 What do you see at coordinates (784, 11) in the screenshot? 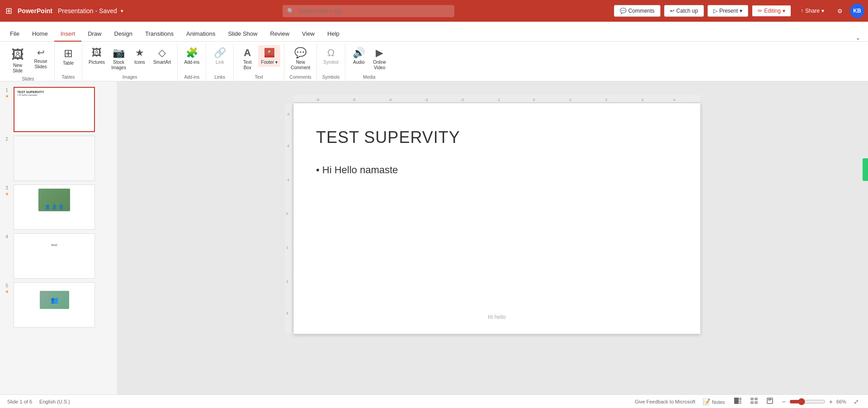
I see `editing-dropdown-icon: ▾` at bounding box center [784, 11].